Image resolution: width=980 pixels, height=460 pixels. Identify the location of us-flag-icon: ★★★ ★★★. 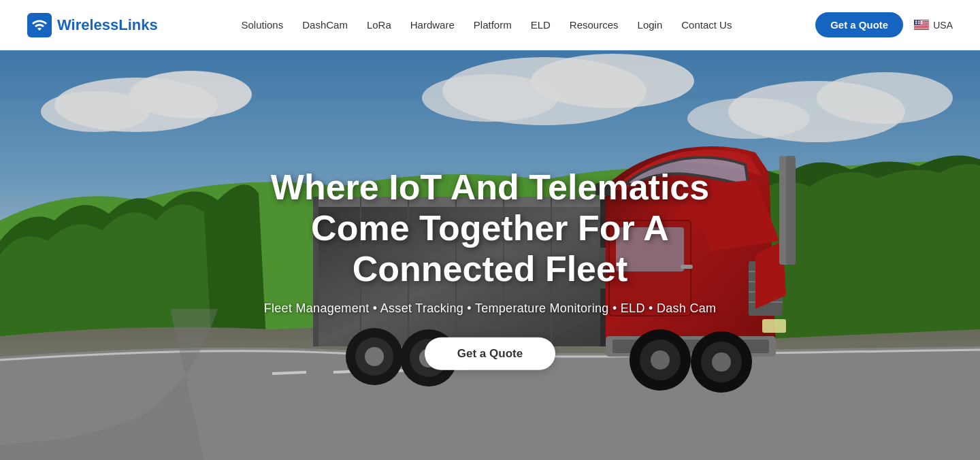
(921, 24).